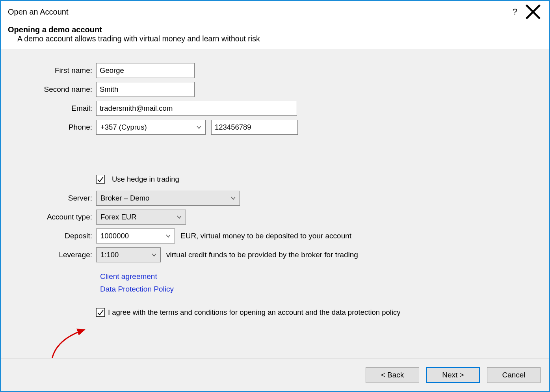 This screenshot has width=550, height=392. Describe the element at coordinates (136, 236) in the screenshot. I see `deposit-dropdown: 1000000` at that location.